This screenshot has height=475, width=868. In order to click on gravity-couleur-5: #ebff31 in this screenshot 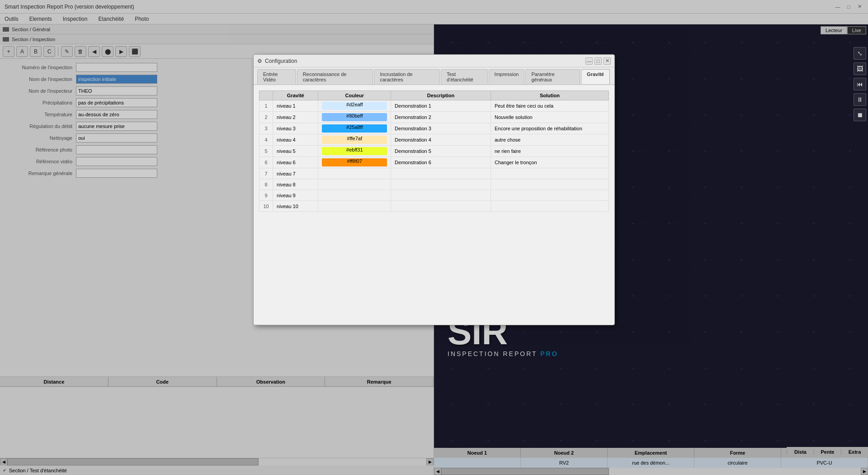, I will do `click(354, 151)`.